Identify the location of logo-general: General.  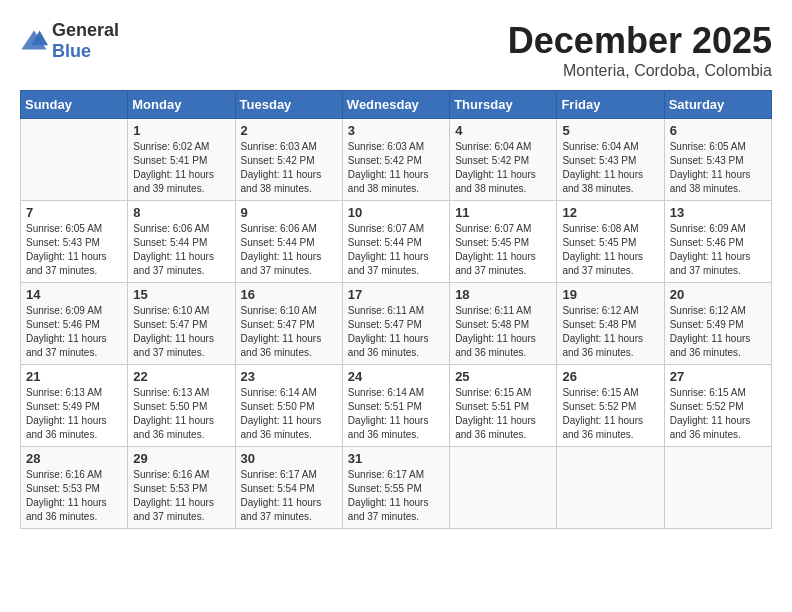
(86, 30).